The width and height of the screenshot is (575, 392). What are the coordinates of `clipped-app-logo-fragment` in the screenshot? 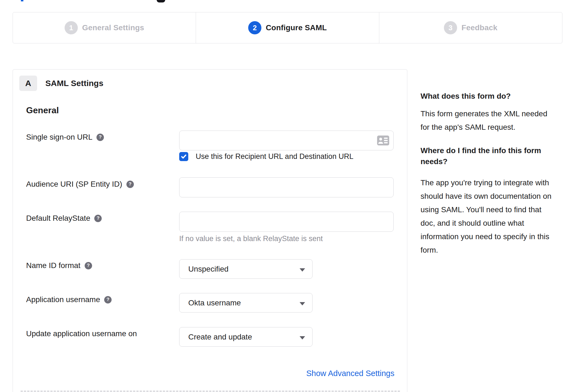 It's located at (161, 1).